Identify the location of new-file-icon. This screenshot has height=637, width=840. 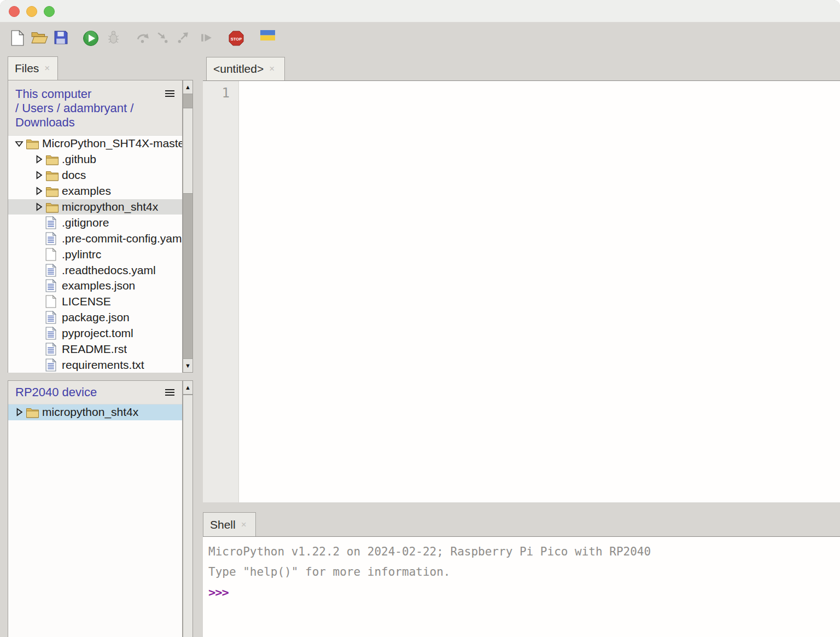
(18, 38).